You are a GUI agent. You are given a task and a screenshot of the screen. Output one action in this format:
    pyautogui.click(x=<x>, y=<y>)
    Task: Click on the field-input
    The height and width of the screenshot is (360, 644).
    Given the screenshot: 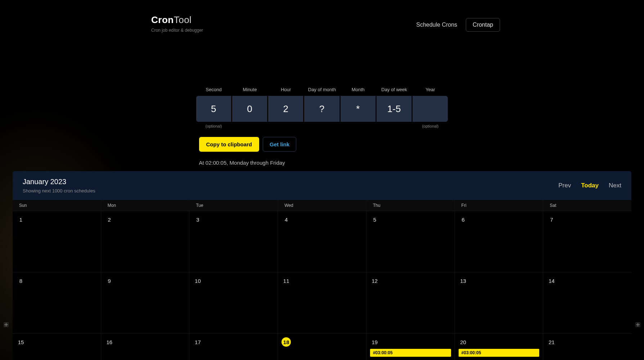 What is the action you would take?
    pyautogui.click(x=430, y=109)
    